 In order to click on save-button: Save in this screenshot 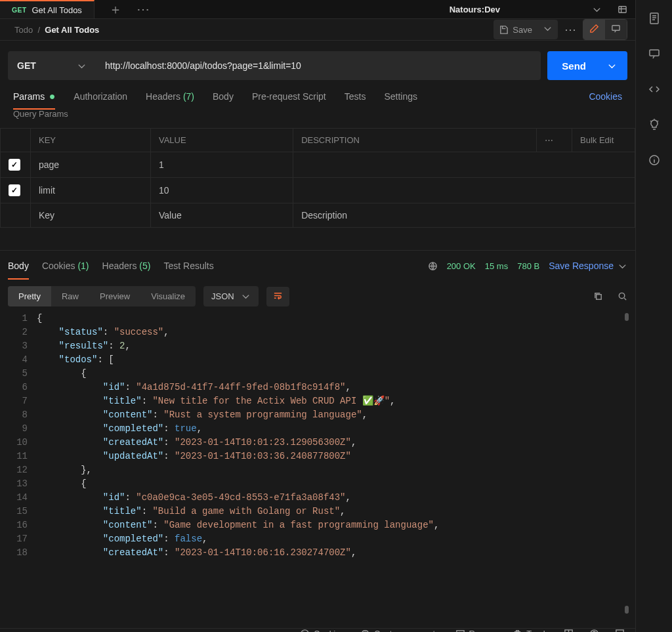, I will do `click(516, 30)`.